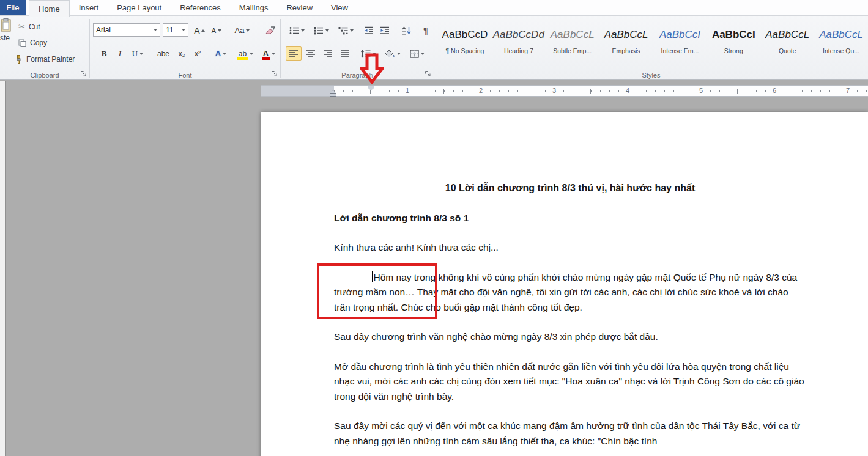  What do you see at coordinates (270, 31) in the screenshot?
I see `eraser-icon` at bounding box center [270, 31].